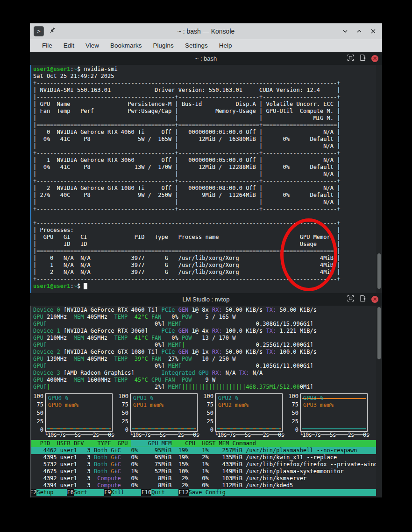 This screenshot has width=412, height=532. I want to click on process-row: 4394 user1 3 Compute 0% 8MiB 2% 0% 112Mi…, so click(206, 485).